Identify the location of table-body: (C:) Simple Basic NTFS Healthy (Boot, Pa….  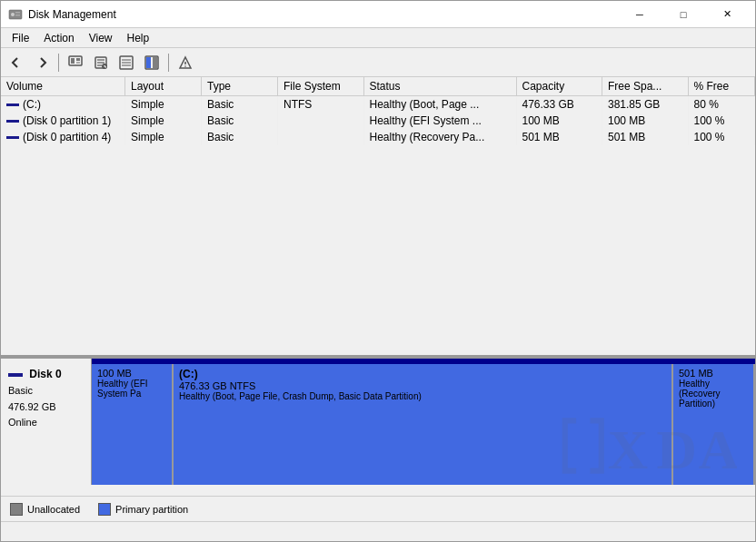
(378, 122).